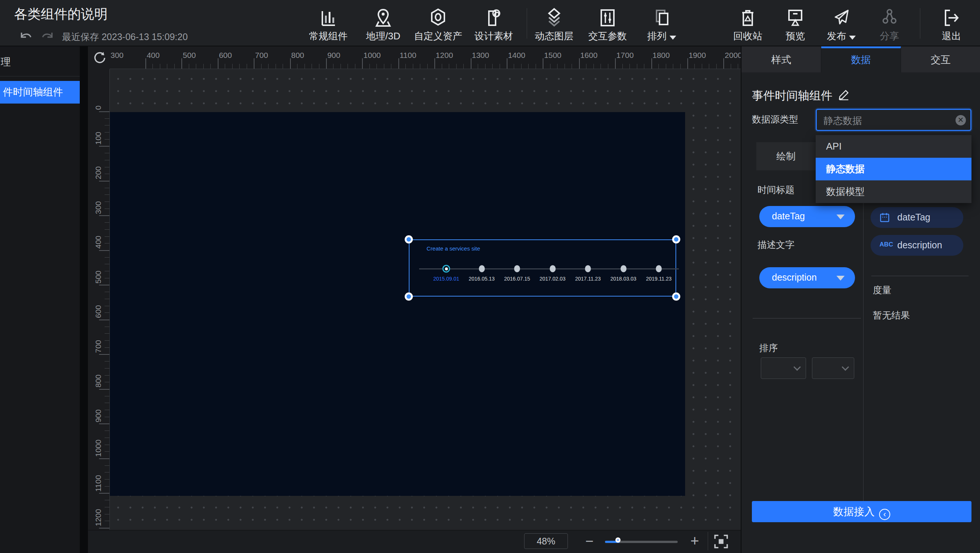 Image resolution: width=980 pixels, height=553 pixels. Describe the element at coordinates (786, 156) in the screenshot. I see `draw-button: 绘制` at that location.